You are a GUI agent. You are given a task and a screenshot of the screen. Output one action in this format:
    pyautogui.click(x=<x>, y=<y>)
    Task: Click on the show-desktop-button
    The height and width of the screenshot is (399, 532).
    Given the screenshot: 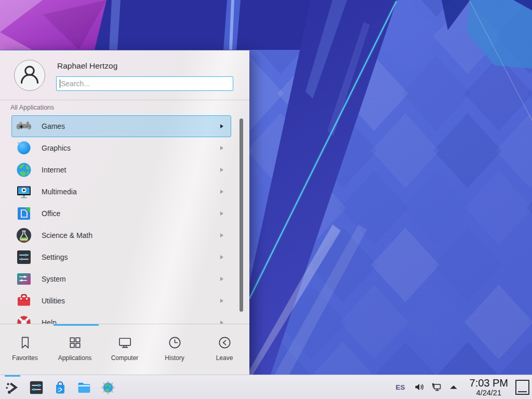 What is the action you would take?
    pyautogui.click(x=523, y=388)
    